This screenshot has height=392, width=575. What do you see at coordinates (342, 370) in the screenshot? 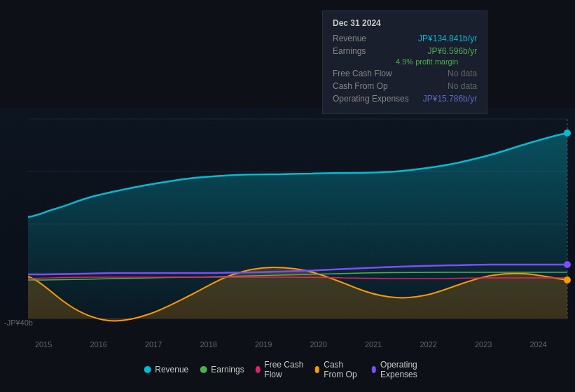
I see `legend-label-cfo: Cash From Op` at bounding box center [342, 370].